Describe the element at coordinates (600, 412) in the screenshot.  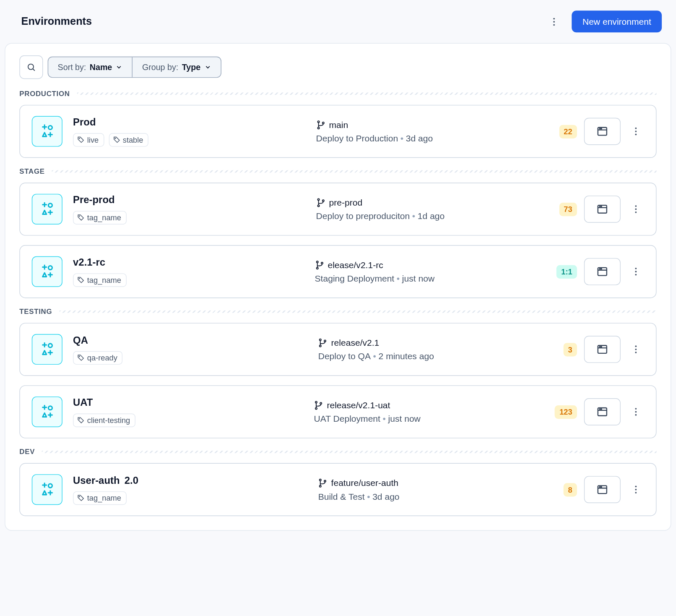
I see `environment-actions: 123` at that location.